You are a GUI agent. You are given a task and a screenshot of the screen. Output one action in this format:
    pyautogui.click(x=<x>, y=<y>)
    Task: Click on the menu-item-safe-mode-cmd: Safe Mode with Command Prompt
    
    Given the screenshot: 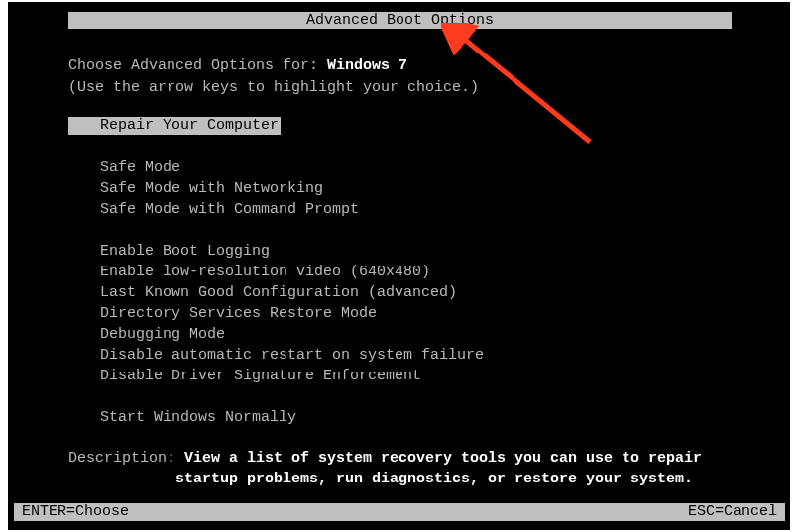 What is the action you would take?
    pyautogui.click(x=291, y=210)
    